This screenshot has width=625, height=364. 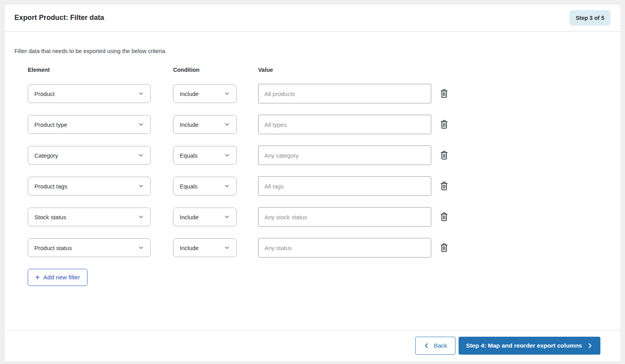 What do you see at coordinates (205, 70) in the screenshot?
I see `column-header-condition: Condition` at bounding box center [205, 70].